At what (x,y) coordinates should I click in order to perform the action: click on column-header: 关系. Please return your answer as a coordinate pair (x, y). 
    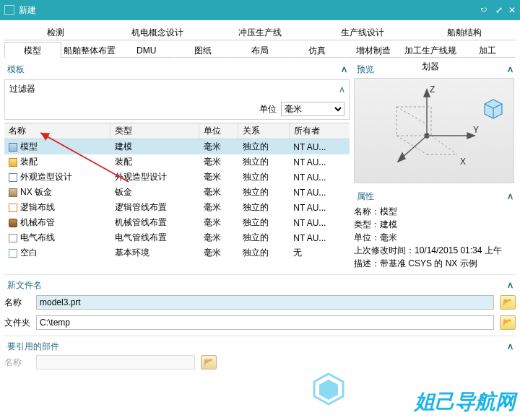
    Looking at the image, I should click on (264, 131).